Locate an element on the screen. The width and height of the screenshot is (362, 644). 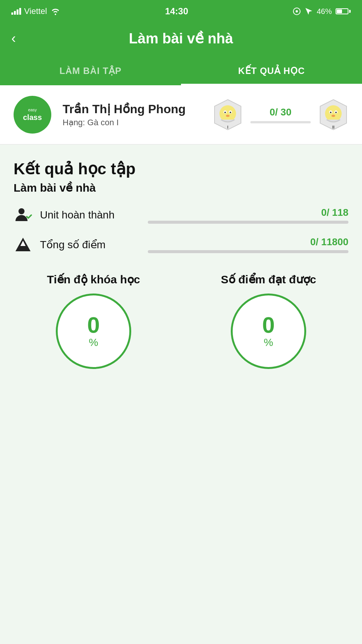
status-left: Viettel is located at coordinates (36, 11).